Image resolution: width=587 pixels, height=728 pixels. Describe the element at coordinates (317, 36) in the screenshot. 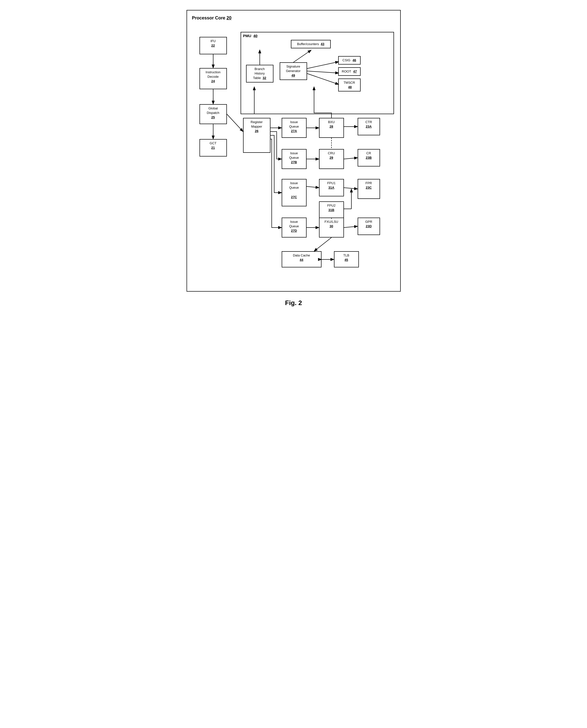

I see `pmu-title: PMU 40` at that location.